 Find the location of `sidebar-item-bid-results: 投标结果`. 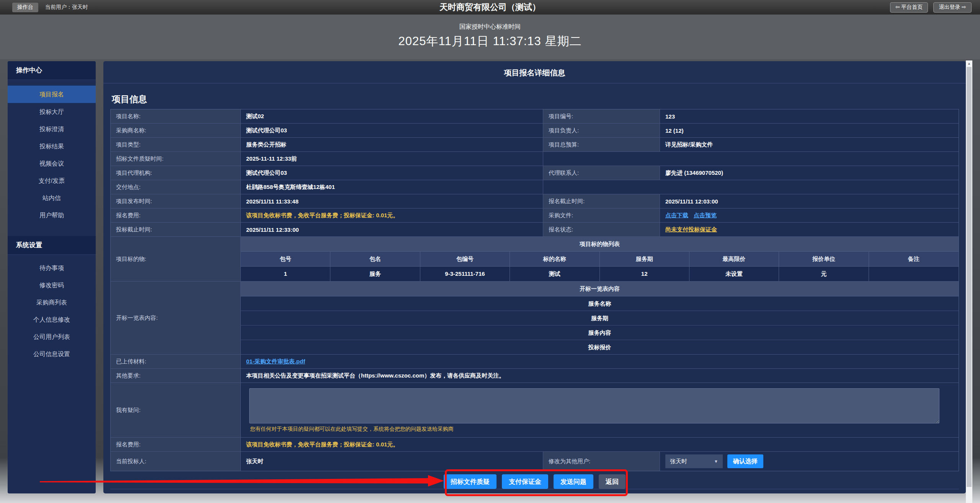

sidebar-item-bid-results: 投标结果 is located at coordinates (52, 146).